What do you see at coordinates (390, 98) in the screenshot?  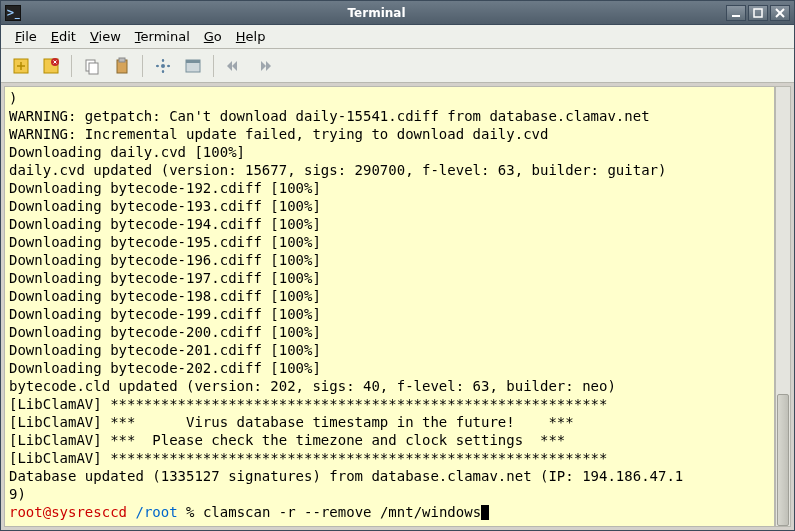 I see `terminal-line: )` at bounding box center [390, 98].